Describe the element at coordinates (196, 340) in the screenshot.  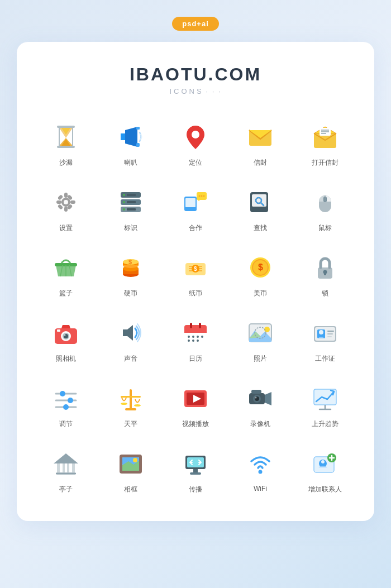
I see `icon-calendar: 日历` at that location.